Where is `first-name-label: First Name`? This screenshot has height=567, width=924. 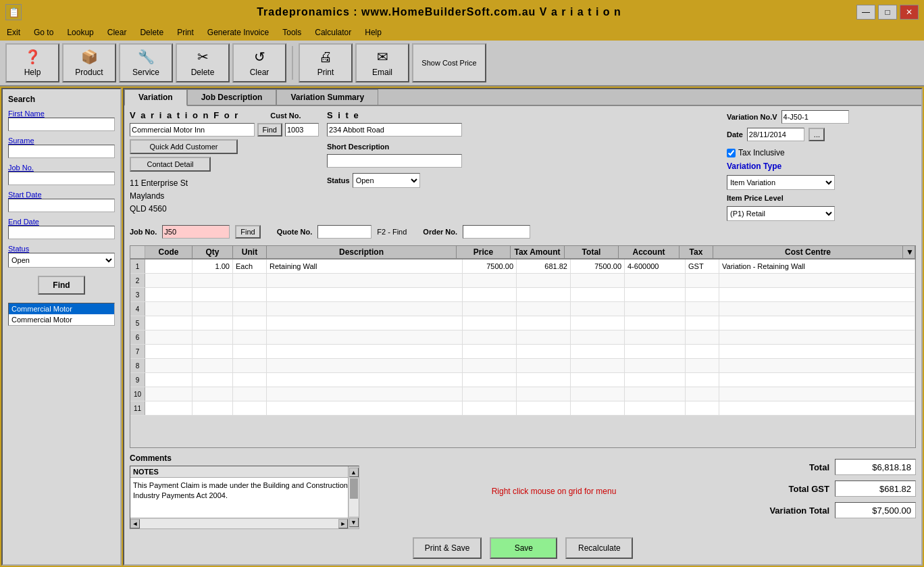
first-name-label: First Name is located at coordinates (61, 114).